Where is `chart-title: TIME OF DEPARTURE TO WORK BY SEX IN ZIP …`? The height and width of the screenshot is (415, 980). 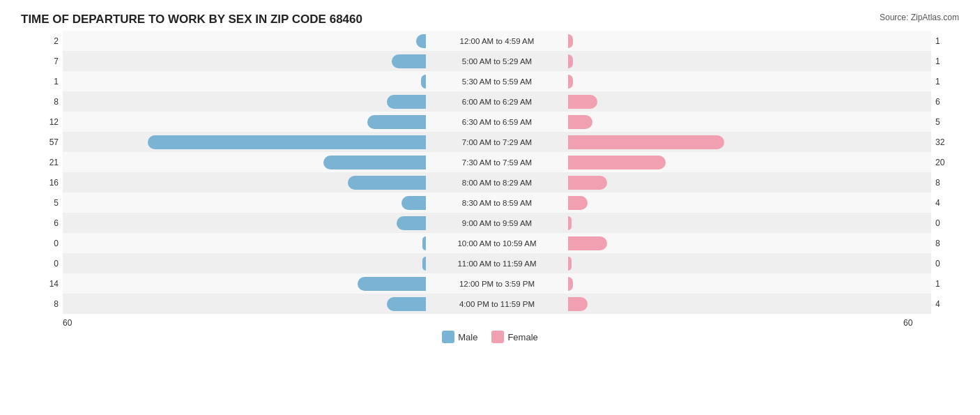
chart-title: TIME OF DEPARTURE TO WORK BY SEX IN ZIP … is located at coordinates (490, 20).